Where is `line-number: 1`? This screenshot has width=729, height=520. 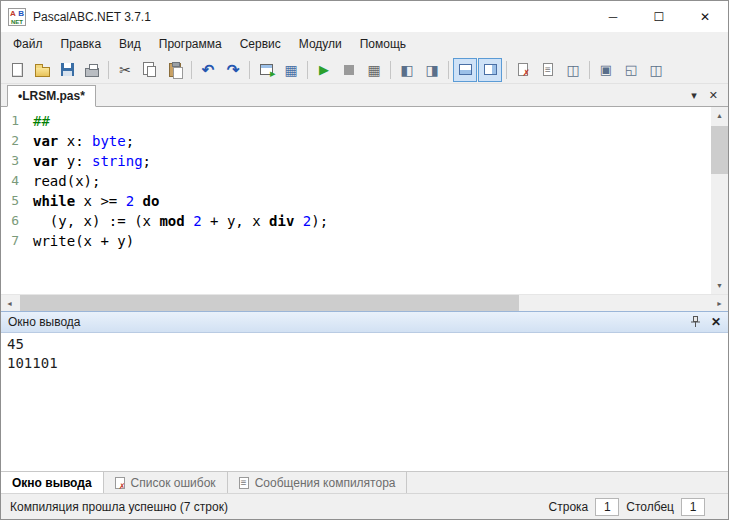
line-number: 1 is located at coordinates (17, 121).